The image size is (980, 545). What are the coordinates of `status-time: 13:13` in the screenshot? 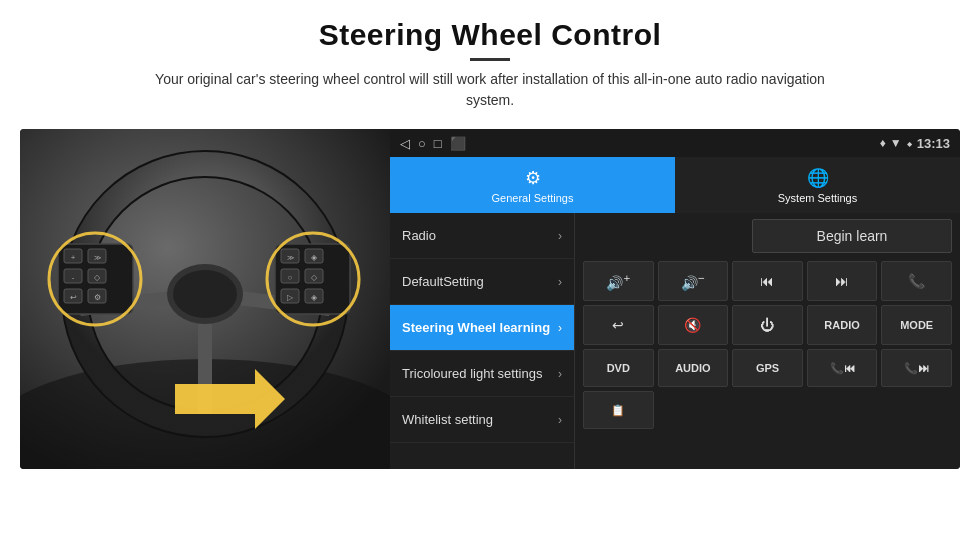 It's located at (934, 144).